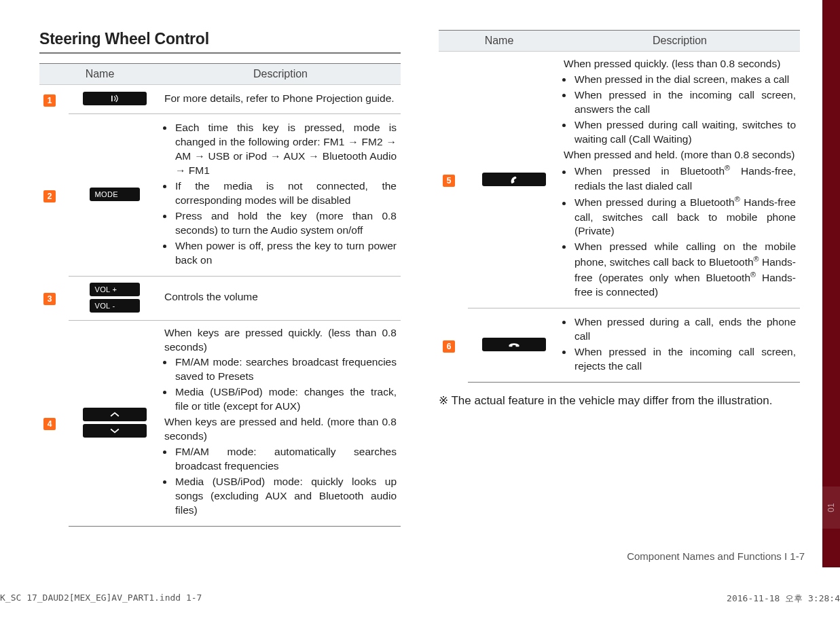 The height and width of the screenshot is (619, 840). What do you see at coordinates (831, 284) in the screenshot?
I see `chapter-sidebar: 01` at bounding box center [831, 284].